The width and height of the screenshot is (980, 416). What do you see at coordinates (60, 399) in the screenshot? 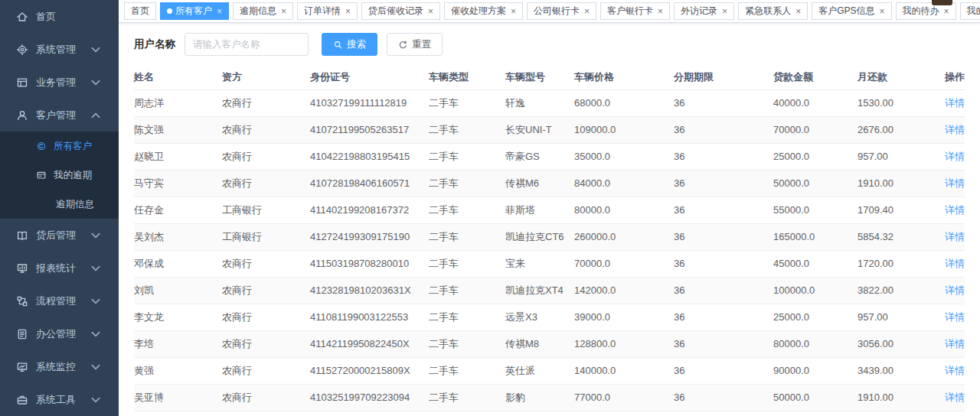
I see `sidebar-item-9: 系统工具` at bounding box center [60, 399].